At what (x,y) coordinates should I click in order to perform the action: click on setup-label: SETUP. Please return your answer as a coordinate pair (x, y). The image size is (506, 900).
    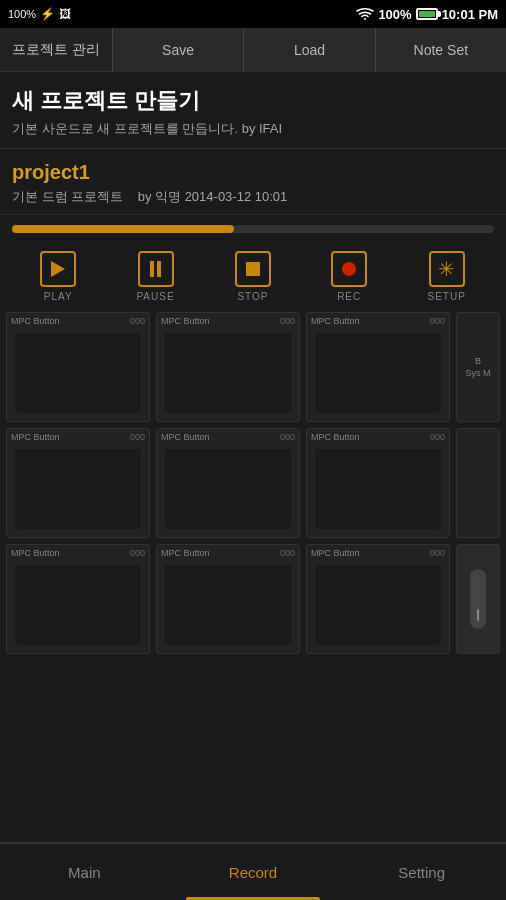
    Looking at the image, I should click on (447, 296).